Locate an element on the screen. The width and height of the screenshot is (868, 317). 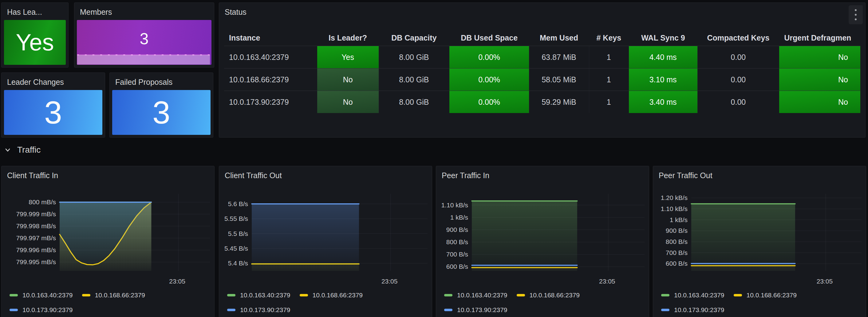
panel-leader-changes: Leader Changes 3 is located at coordinates (53, 105).